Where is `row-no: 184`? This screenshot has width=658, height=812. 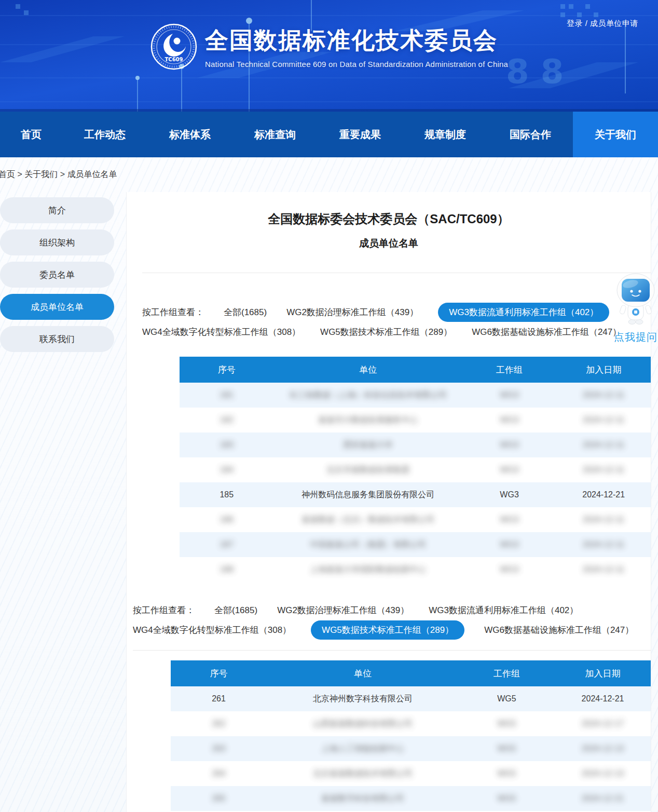 row-no: 184 is located at coordinates (226, 470).